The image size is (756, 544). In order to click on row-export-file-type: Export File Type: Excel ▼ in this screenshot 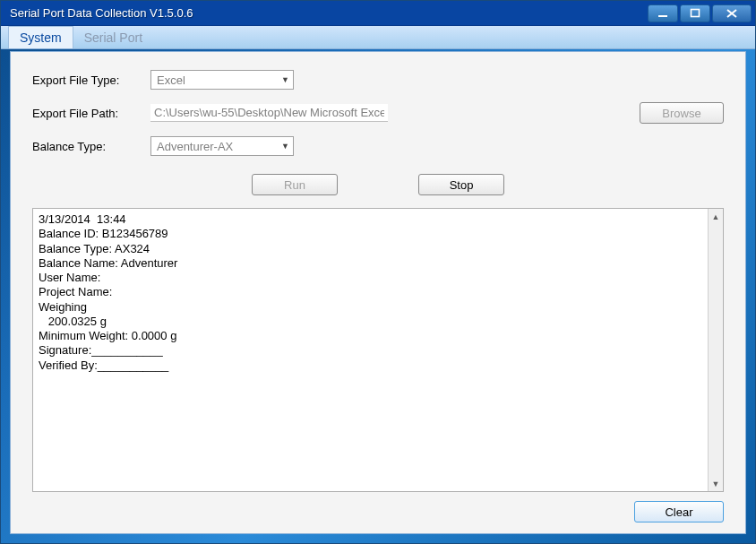, I will do `click(378, 80)`.